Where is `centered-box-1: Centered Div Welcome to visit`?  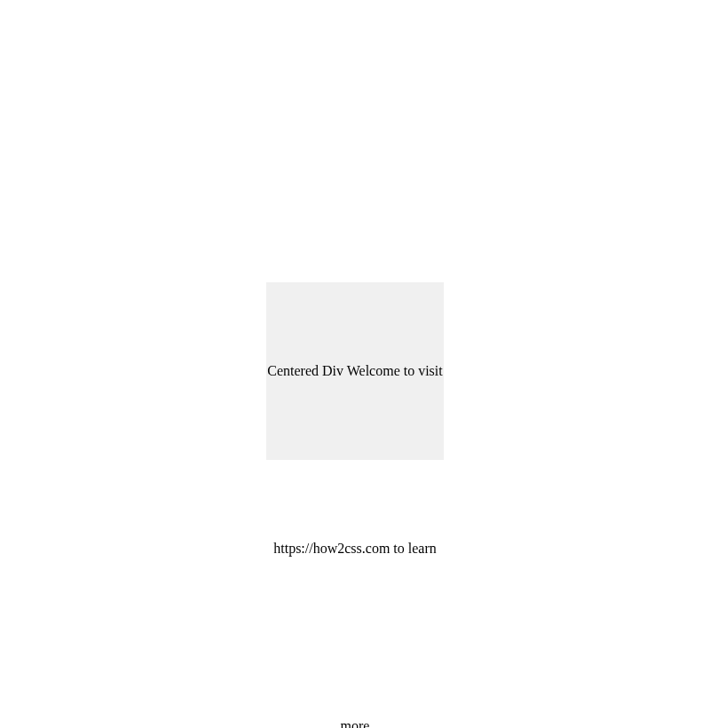 centered-box-1: Centered Div Welcome to visit is located at coordinates (355, 371).